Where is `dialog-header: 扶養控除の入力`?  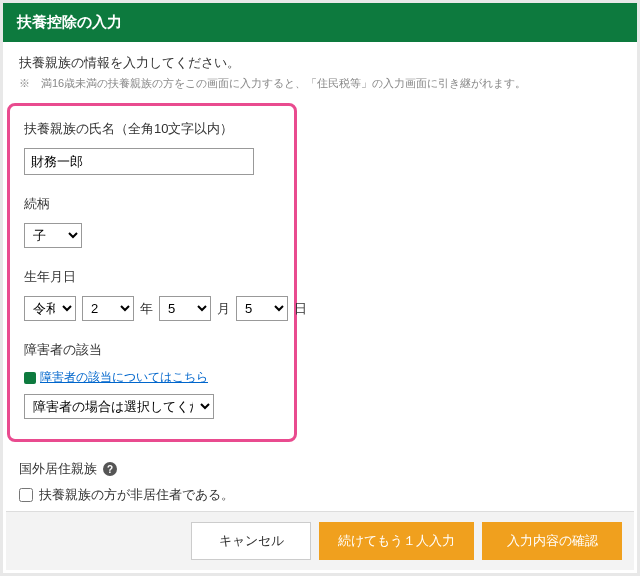
dialog-header: 扶養控除の入力 is located at coordinates (320, 22).